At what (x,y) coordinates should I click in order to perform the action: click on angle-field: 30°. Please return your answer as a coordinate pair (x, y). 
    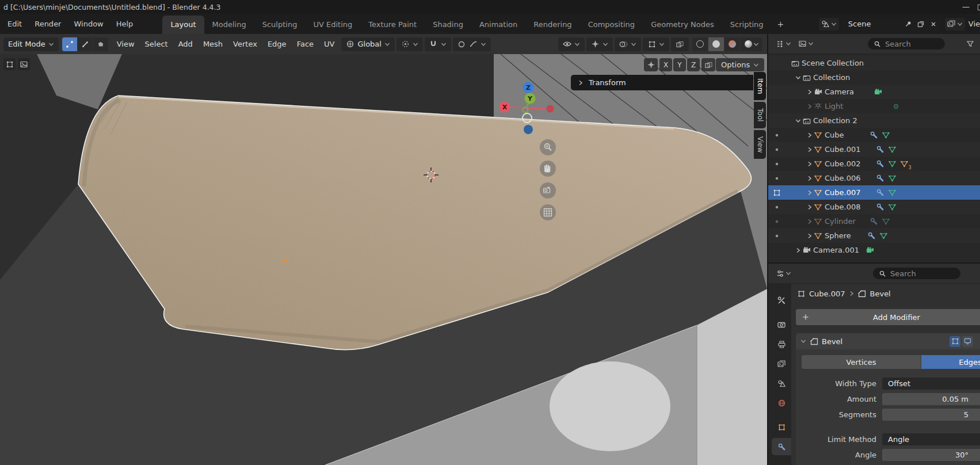
    Looking at the image, I should click on (931, 455).